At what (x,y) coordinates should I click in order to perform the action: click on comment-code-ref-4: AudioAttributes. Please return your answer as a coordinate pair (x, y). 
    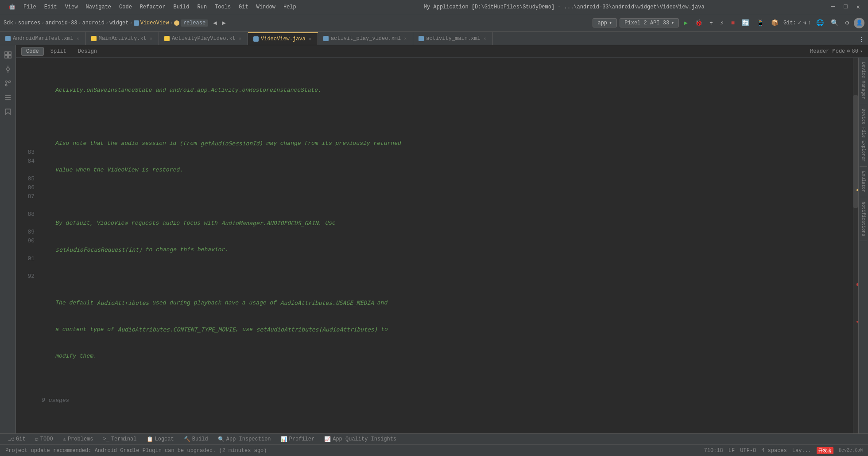
    Looking at the image, I should click on (123, 303).